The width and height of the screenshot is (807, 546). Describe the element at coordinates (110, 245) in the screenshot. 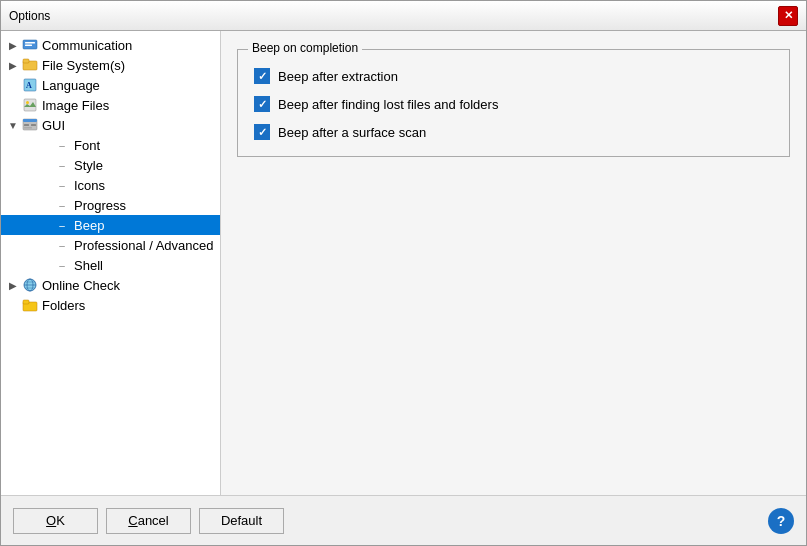

I see `sidebar-item-professional: ▶ – Professional / Advanced` at that location.